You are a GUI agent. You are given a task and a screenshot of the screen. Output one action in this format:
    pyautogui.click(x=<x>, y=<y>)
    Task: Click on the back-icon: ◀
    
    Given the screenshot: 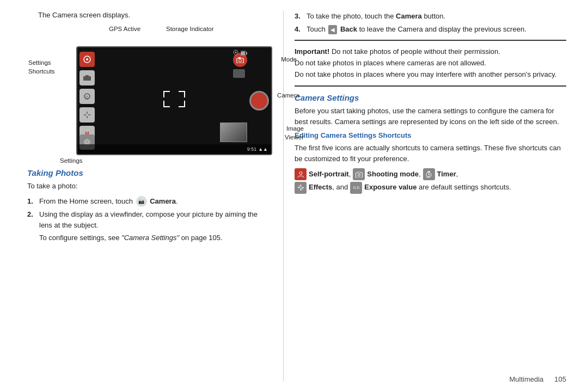 What is the action you would take?
    pyautogui.click(x=333, y=29)
    